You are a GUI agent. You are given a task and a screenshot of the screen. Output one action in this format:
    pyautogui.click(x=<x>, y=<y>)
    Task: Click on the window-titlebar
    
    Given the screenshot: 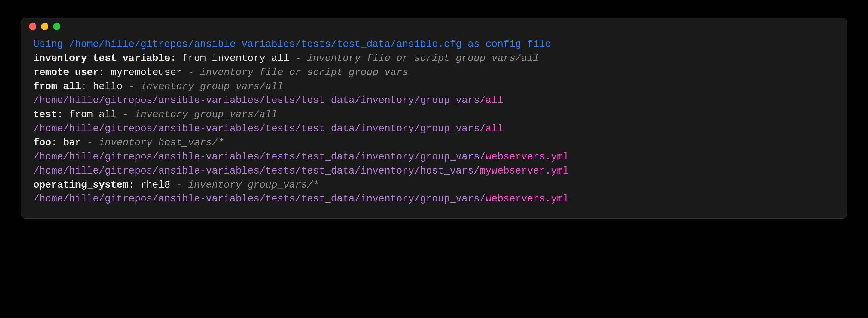 What is the action you would take?
    pyautogui.click(x=434, y=26)
    